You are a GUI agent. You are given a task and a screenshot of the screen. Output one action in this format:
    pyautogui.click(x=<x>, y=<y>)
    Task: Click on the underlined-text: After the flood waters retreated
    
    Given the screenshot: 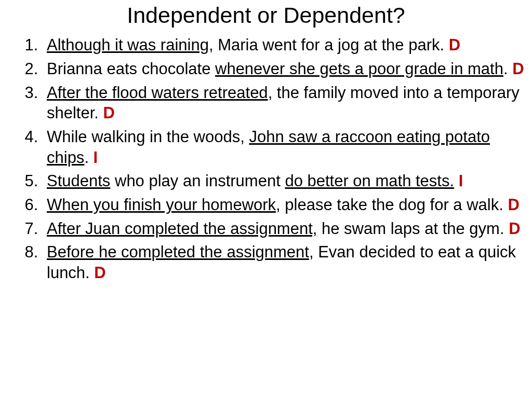 What is the action you would take?
    pyautogui.click(x=157, y=92)
    